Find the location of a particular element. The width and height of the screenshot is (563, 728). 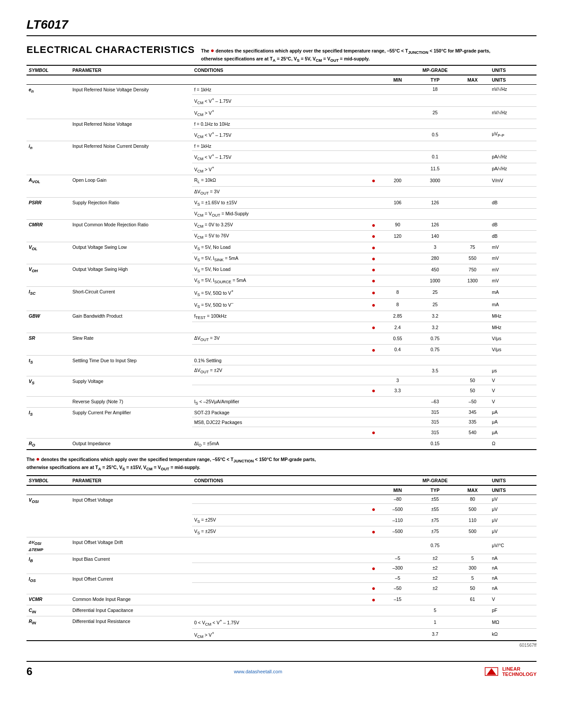

table-row: Input Referred Noise Voltage f = 0.1Hz t… is located at coordinates (282, 124).